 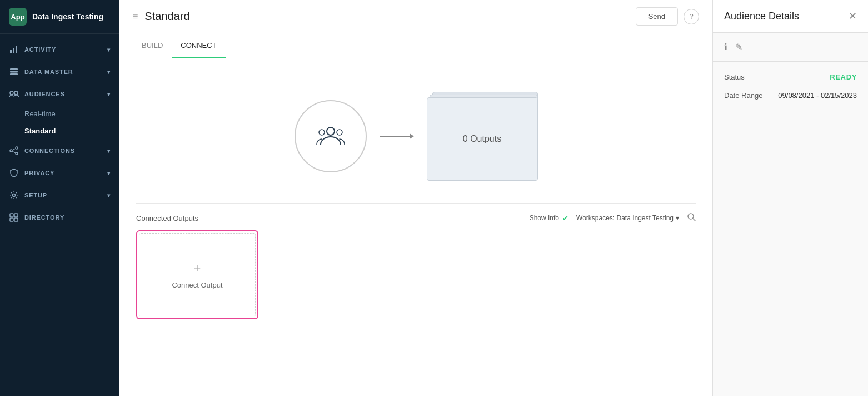 I want to click on connections-chevron-icon: ▾, so click(x=109, y=151).